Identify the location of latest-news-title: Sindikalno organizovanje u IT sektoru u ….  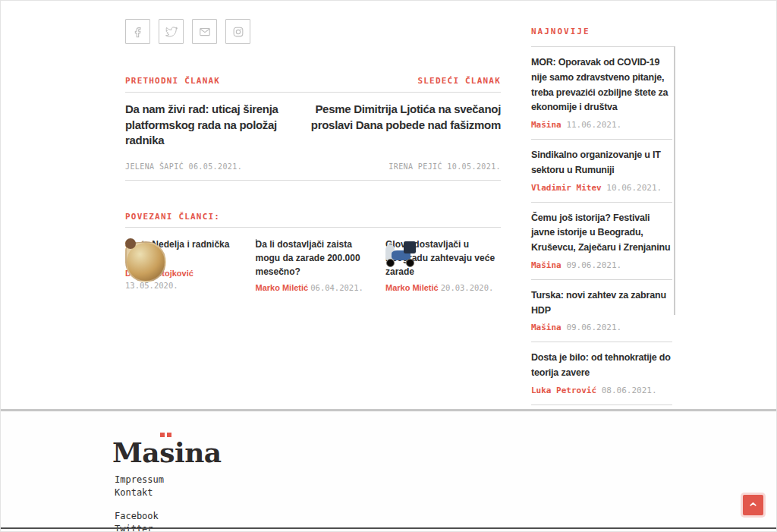
(596, 162).